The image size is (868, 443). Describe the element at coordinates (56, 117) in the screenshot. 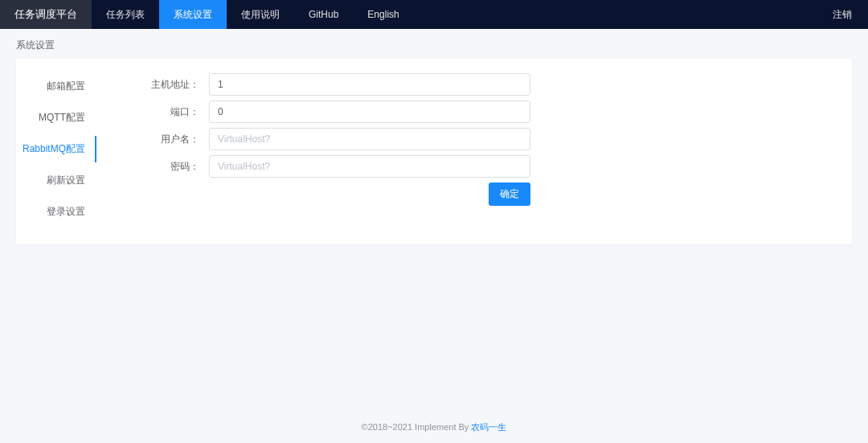

I see `sidebar-item-mqtt: MQTT配置` at that location.